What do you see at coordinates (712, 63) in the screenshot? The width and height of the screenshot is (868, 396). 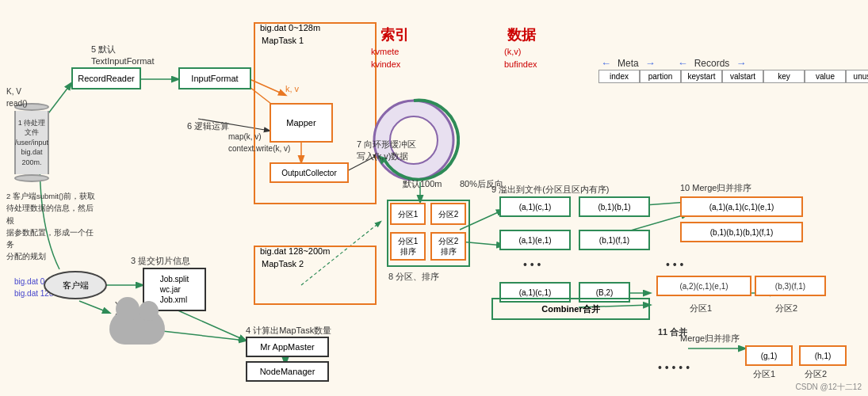 I see `records-label: Records` at bounding box center [712, 63].